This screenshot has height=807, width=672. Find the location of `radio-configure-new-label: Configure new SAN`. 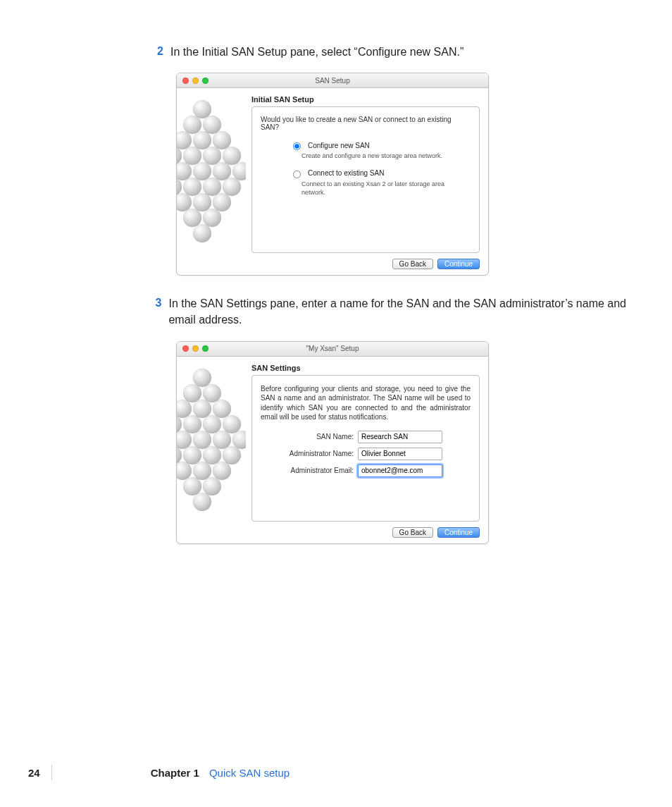

radio-configure-new-label: Configure new SAN is located at coordinates (339, 145).